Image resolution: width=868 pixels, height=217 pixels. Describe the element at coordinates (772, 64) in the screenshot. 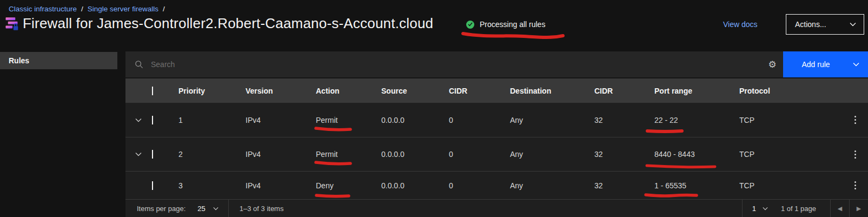

I see `settings-gear-icon: ⚙` at that location.